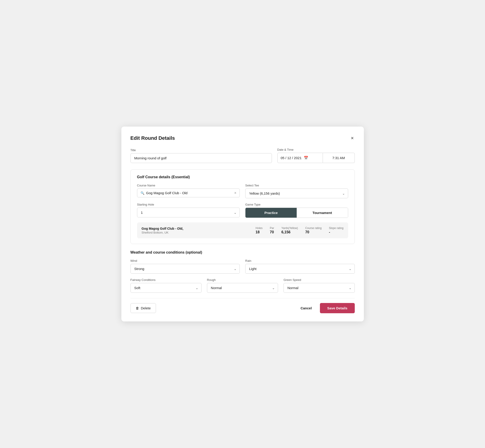 The width and height of the screenshot is (485, 448). Describe the element at coordinates (235, 193) in the screenshot. I see `clear-course-button: ×` at that location.